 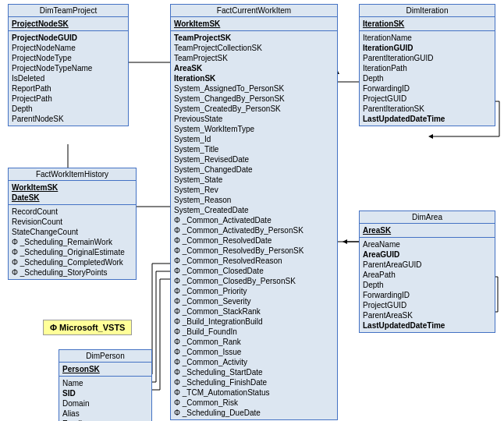 I want to click on field-iteration-projectguid: ProjectGUID, so click(x=428, y=98).